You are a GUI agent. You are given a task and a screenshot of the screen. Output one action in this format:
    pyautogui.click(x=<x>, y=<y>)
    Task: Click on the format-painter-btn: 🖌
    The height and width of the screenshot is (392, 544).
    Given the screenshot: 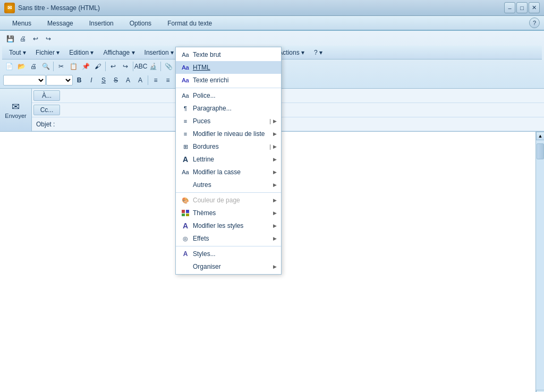 What is the action you would take?
    pyautogui.click(x=98, y=66)
    